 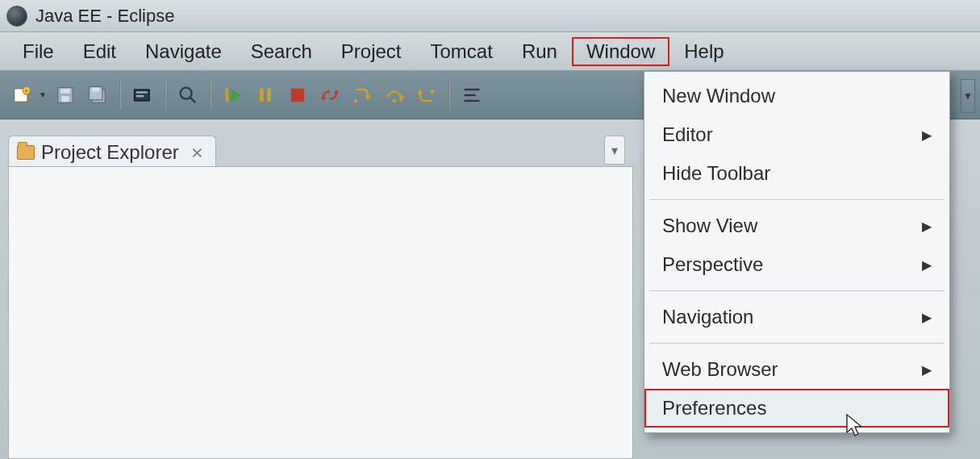 I want to click on menu-item-label: Show View, so click(x=710, y=226).